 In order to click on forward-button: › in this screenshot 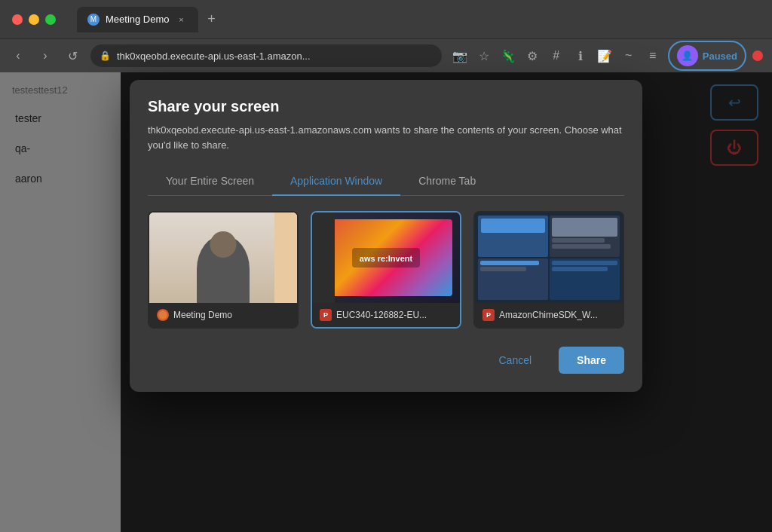, I will do `click(45, 56)`.